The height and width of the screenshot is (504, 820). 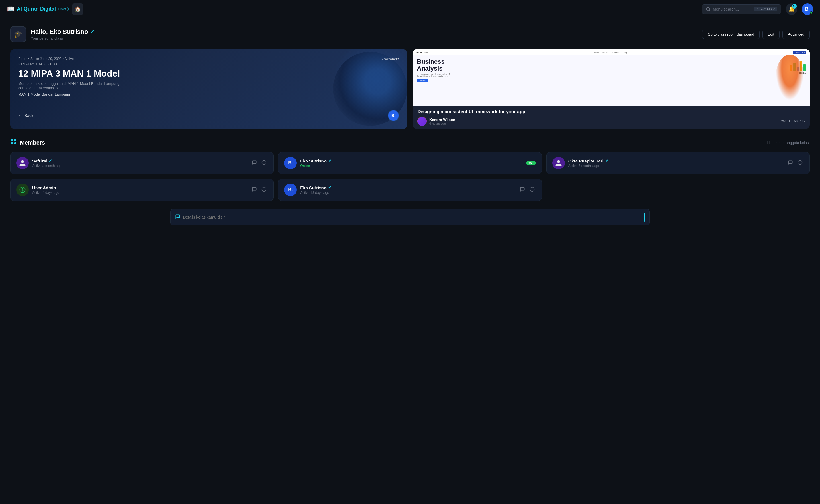 I want to click on author-time: 6 hours ago, so click(x=442, y=123).